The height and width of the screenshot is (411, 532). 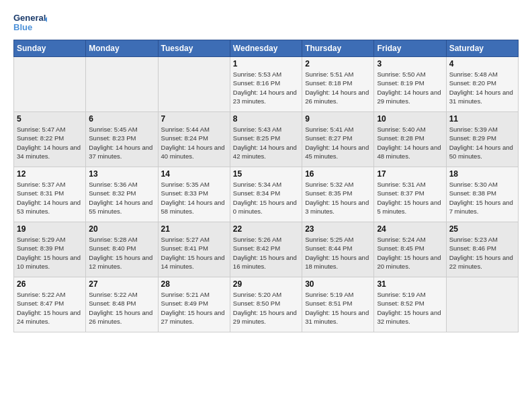 What do you see at coordinates (266, 22) in the screenshot?
I see `page-header: General Blue` at bounding box center [266, 22].